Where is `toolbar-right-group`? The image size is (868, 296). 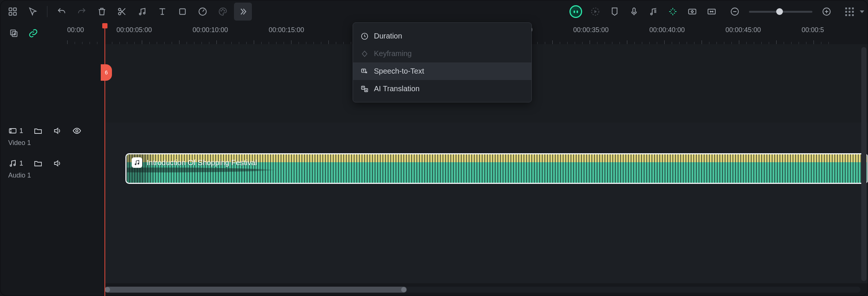
toolbar-right-group is located at coordinates (716, 12).